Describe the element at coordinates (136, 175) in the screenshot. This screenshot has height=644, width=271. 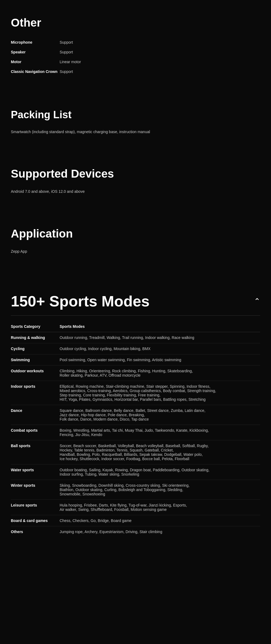
I see `devices-section: Supported Devices Android 7.0 and above,…` at that location.